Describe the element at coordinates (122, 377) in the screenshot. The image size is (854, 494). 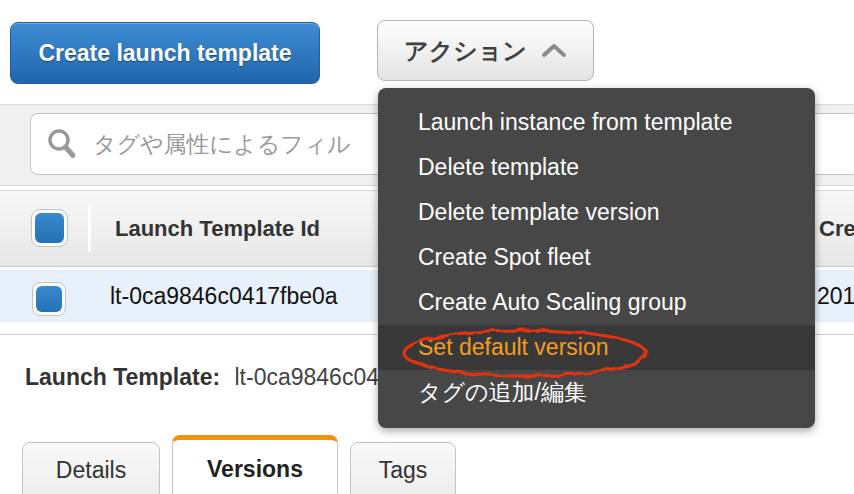
I see `launch-template-label: Launch Template:` at that location.